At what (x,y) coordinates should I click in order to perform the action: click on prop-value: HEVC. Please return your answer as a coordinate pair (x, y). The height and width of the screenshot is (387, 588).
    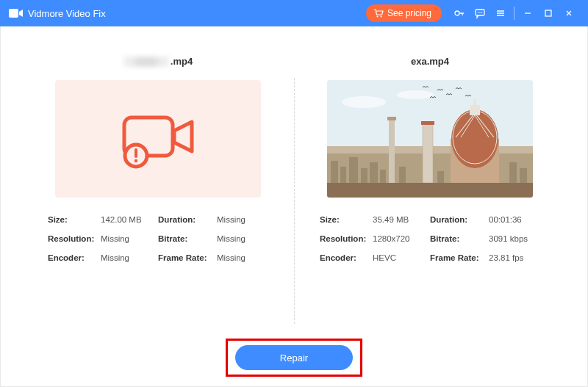
    Looking at the image, I should click on (401, 258).